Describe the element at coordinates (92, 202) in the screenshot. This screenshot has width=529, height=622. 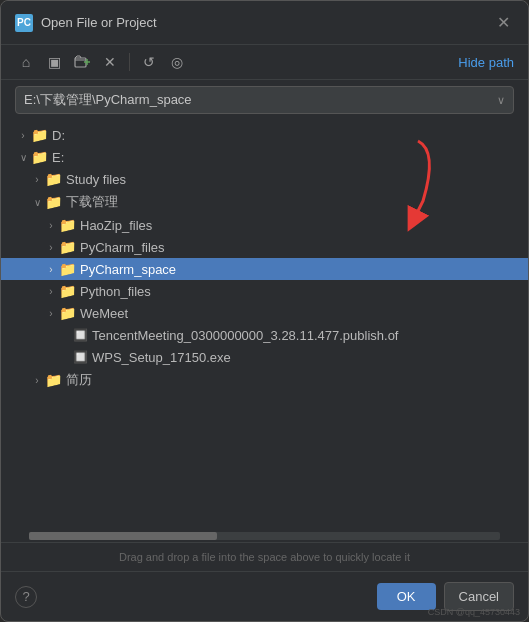
I see `item-label: 下载管理` at that location.